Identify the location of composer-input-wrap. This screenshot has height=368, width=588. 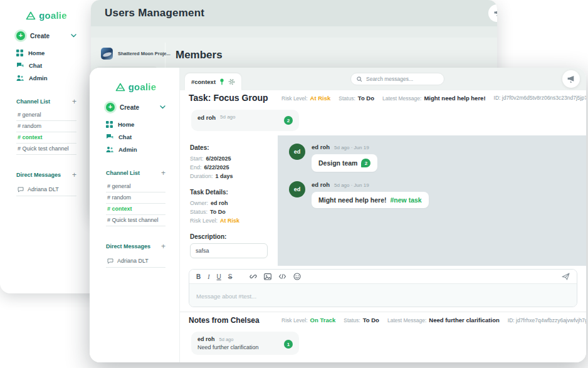
(383, 295).